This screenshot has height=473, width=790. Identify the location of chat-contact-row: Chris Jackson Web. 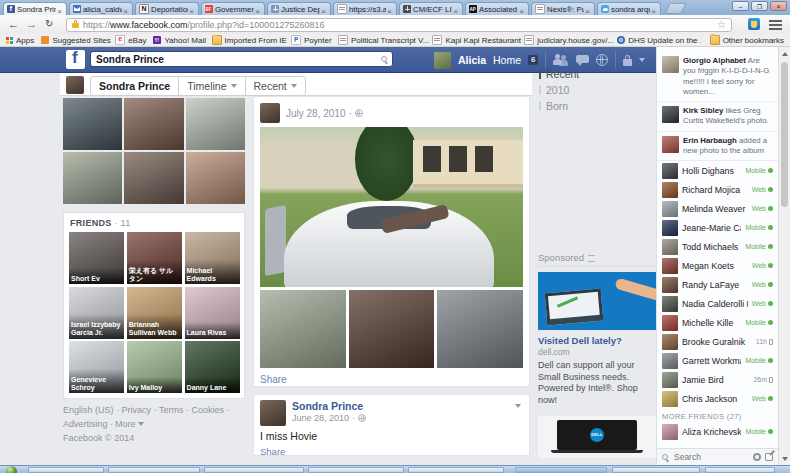
(718, 398).